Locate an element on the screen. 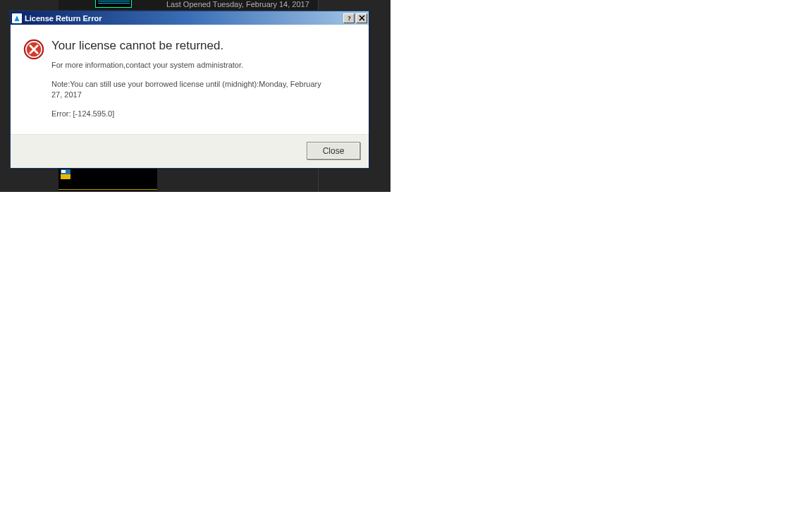  dialog-footer: Close is located at coordinates (190, 151).